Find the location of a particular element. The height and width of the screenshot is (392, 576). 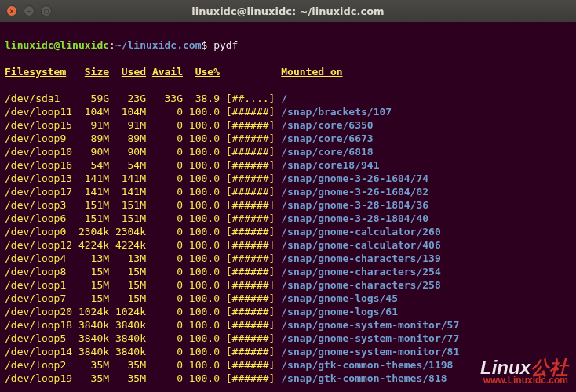

cell-mount: /snap/core/6673 is located at coordinates (326, 138).